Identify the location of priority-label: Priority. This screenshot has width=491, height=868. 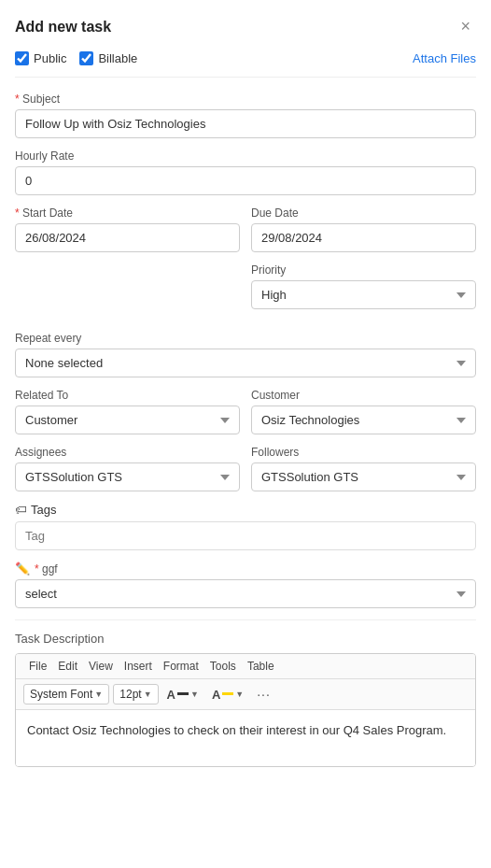
(364, 270).